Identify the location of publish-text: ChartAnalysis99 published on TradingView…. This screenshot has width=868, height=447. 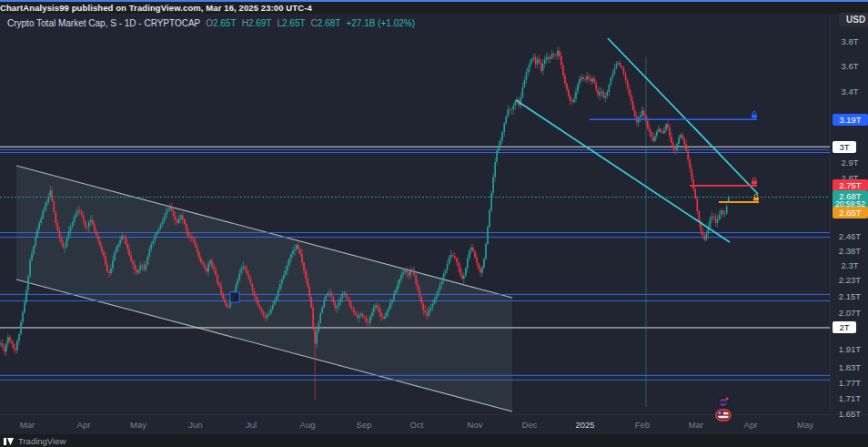
(156, 7).